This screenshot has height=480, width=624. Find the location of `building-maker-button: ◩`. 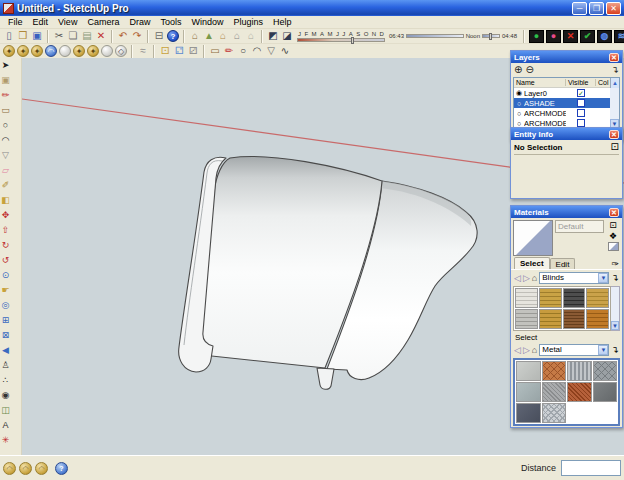

building-maker-button: ◩ is located at coordinates (273, 36).